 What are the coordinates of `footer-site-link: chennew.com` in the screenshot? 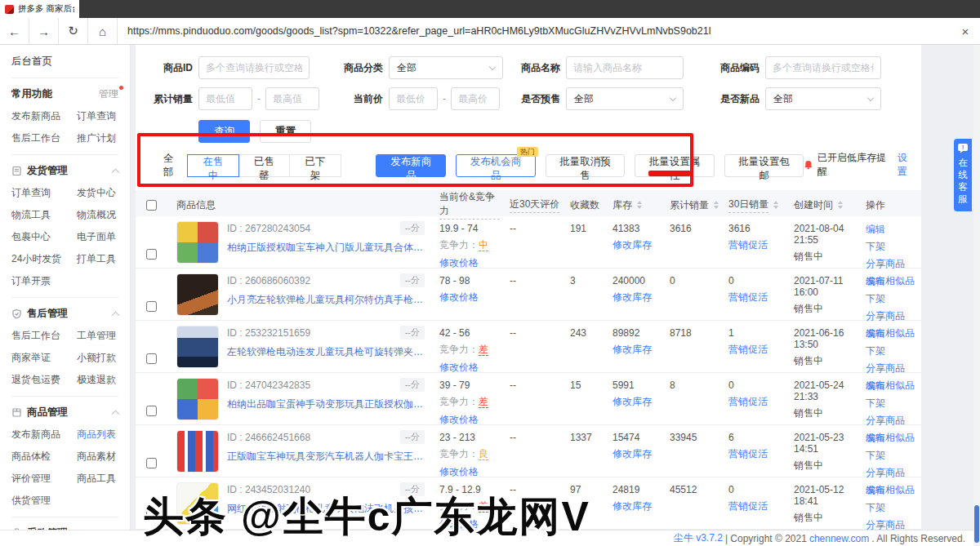 It's located at (840, 539).